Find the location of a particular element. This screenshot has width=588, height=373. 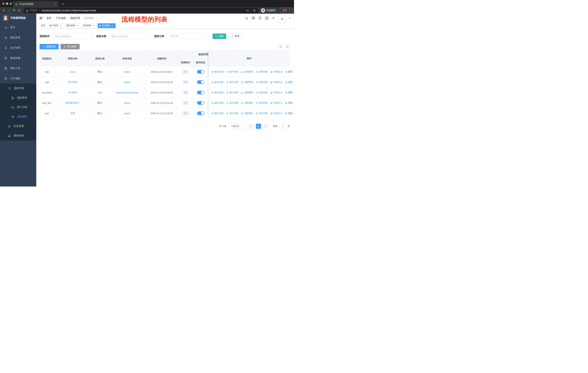

zoom-window-button is located at coordinates (11, 3).